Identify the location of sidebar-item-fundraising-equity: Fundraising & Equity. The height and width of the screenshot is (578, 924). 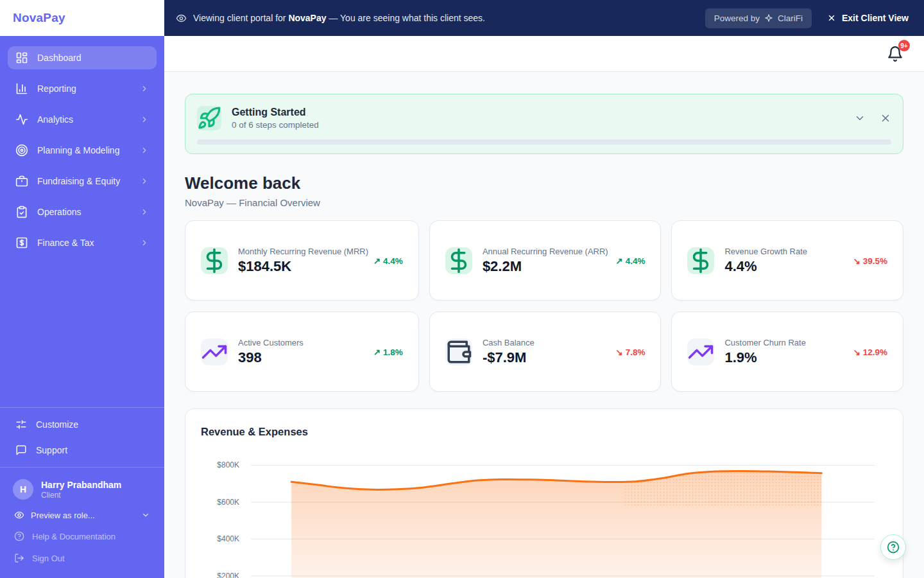
(82, 181).